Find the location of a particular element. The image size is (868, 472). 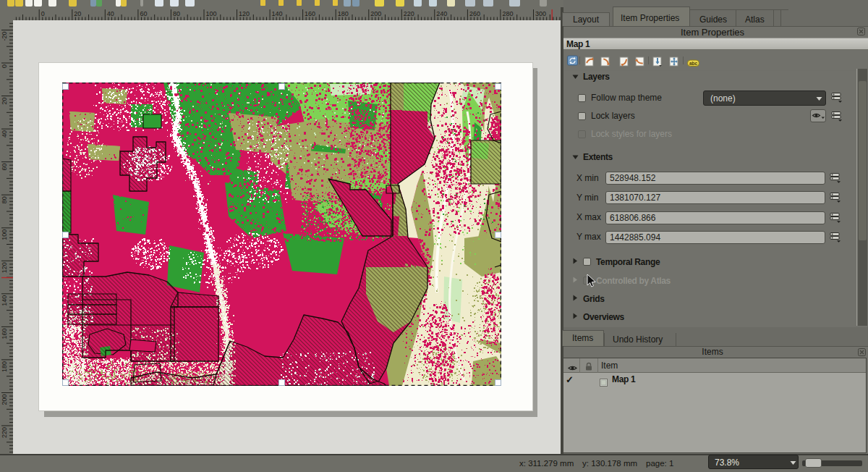

svg-text: 280 is located at coordinates (508, 14).